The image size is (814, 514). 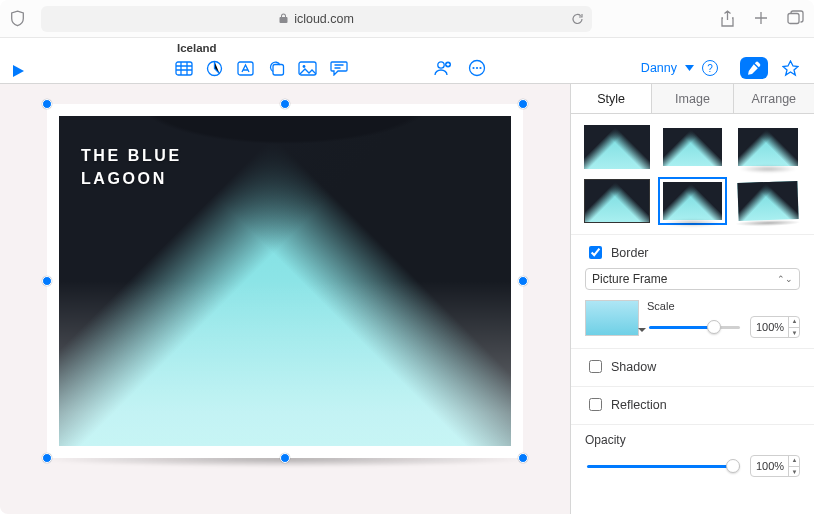 I want to click on reflection-checkbox-row: Reflection, so click(x=692, y=404).